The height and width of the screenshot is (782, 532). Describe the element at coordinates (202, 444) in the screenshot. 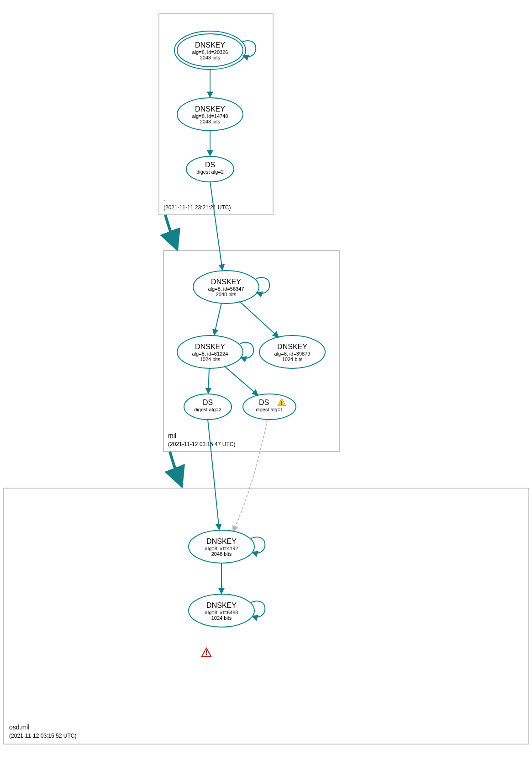

I see `zone-mil-timestamp: (2021-11-12 03:15:47 UTC)` at that location.